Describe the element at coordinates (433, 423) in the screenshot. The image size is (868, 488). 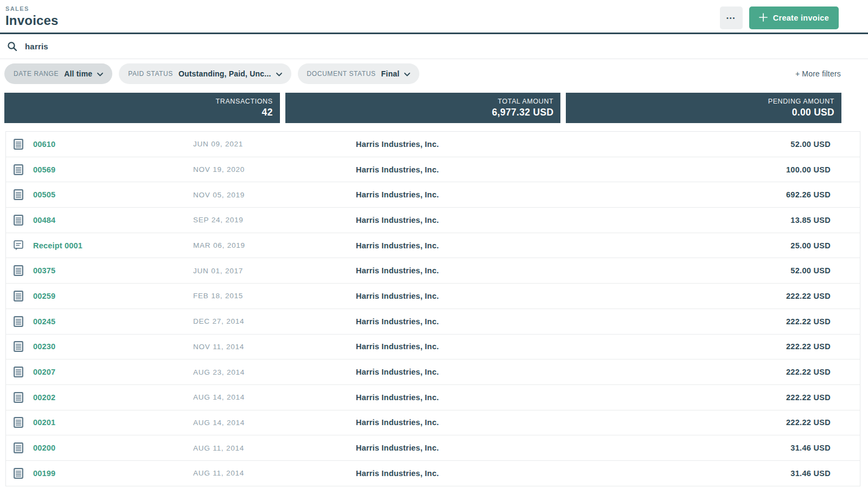
I see `table-row: 00201 AUG 14, 2014 Harris Industries, In…` at that location.